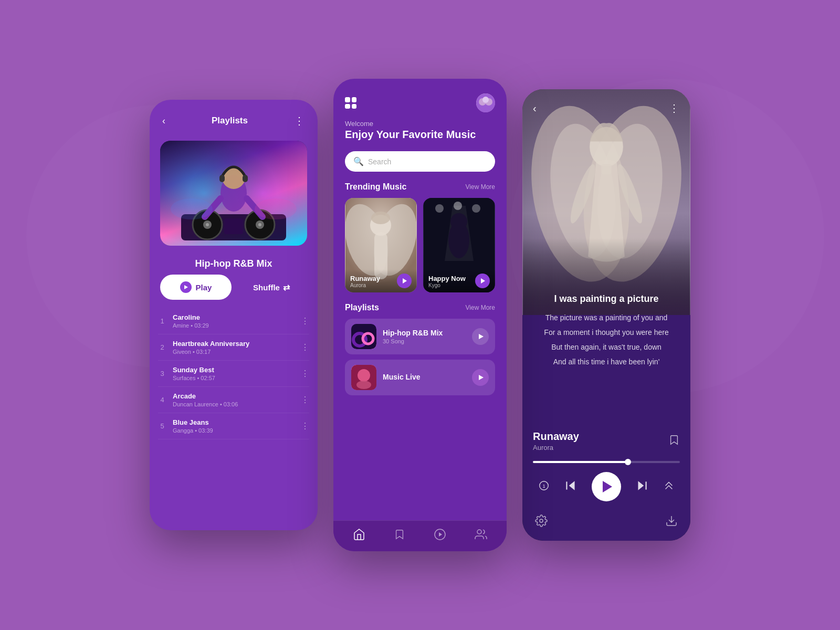 The image size is (840, 630). I want to click on nav-users, so click(481, 534).